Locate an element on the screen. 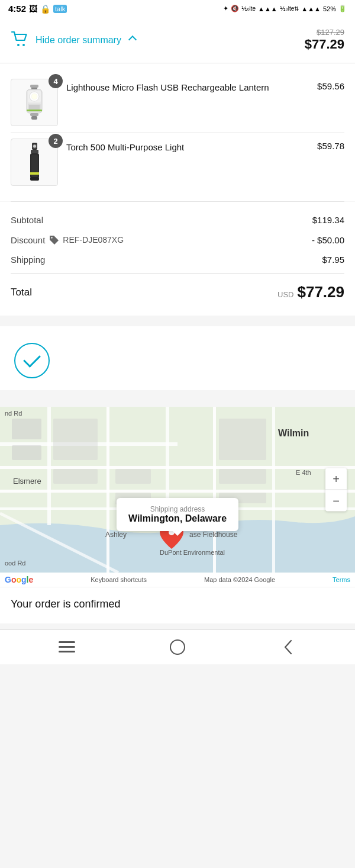  signal-icon2: ▲▲▲ is located at coordinates (311, 9).